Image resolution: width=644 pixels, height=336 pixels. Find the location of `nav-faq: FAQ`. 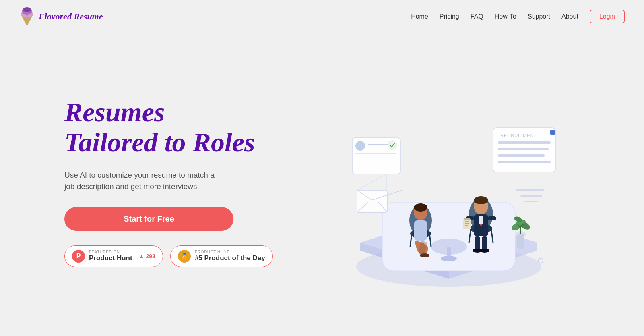

nav-faq: FAQ is located at coordinates (477, 17).